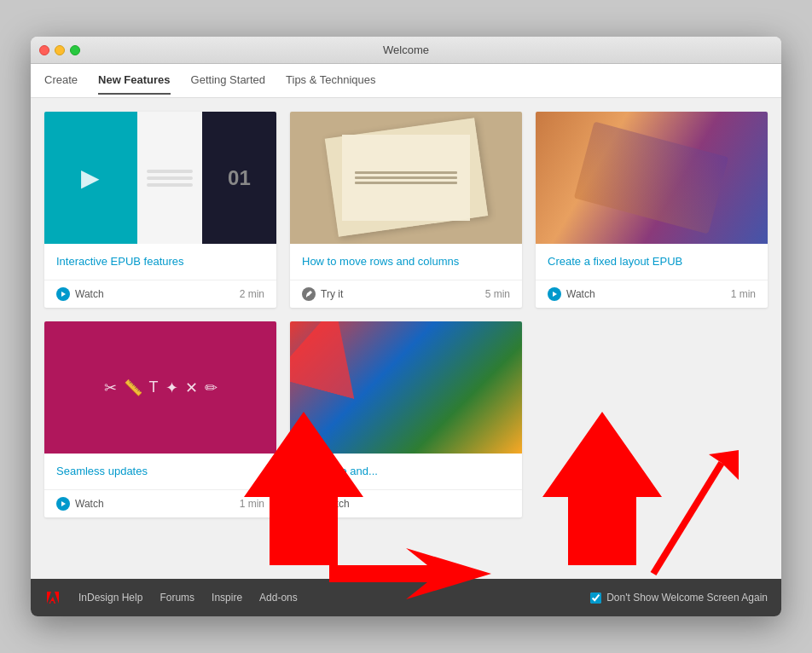 The width and height of the screenshot is (812, 653). Describe the element at coordinates (191, 388) in the screenshot. I see `cross-icon: ✕` at that location.